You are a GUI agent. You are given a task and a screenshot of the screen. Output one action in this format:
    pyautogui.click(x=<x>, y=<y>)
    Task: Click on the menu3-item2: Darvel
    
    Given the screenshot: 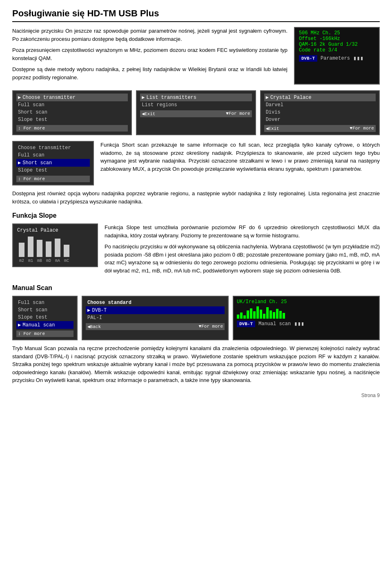 What is the action you would take?
    pyautogui.click(x=320, y=105)
    